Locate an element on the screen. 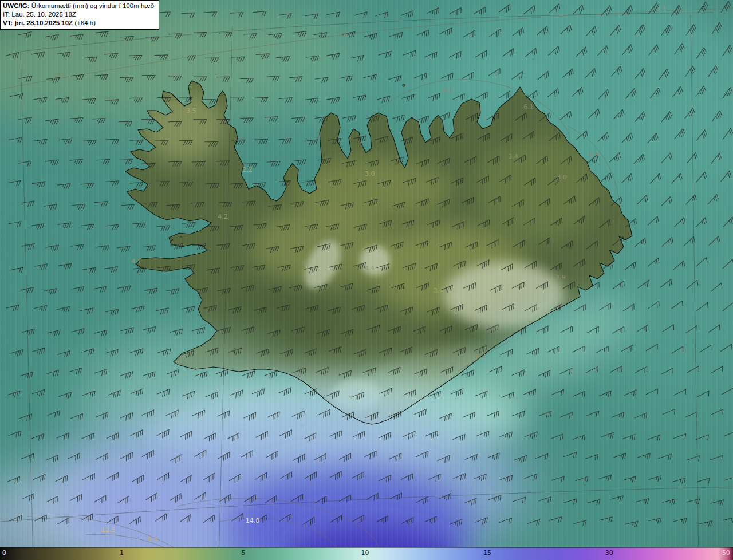  colorbar-tick: 15 is located at coordinates (487, 553).